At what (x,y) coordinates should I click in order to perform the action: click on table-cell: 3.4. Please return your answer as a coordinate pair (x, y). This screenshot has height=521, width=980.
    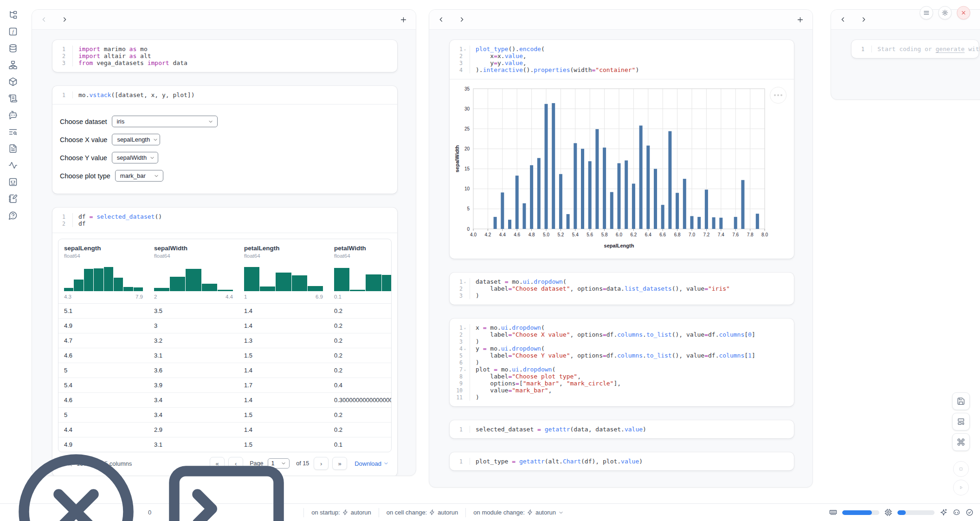
    Looking at the image, I should click on (193, 400).